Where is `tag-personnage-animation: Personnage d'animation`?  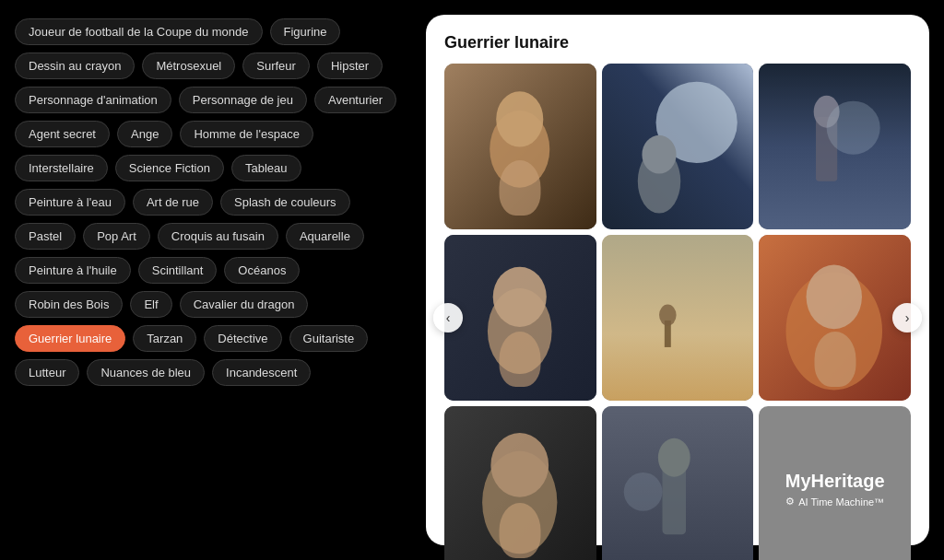
tag-personnage-animation: Personnage d'animation is located at coordinates (93, 99).